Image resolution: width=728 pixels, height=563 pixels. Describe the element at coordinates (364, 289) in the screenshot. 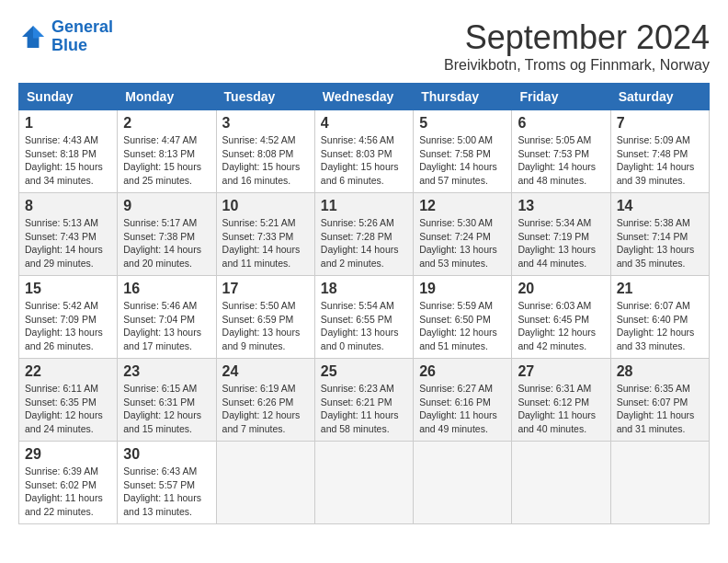

I see `day-number: 18` at that location.